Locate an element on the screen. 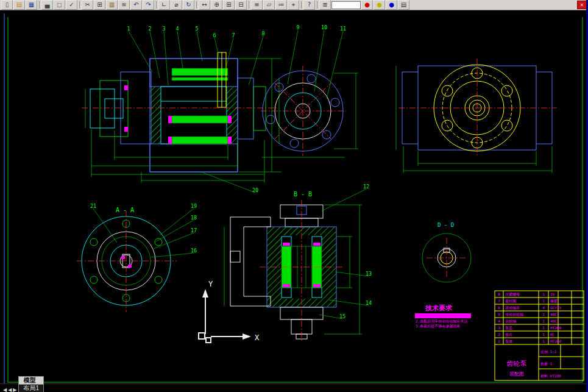 The image size is (588, 392). bom-cell: 6 is located at coordinates (499, 307).